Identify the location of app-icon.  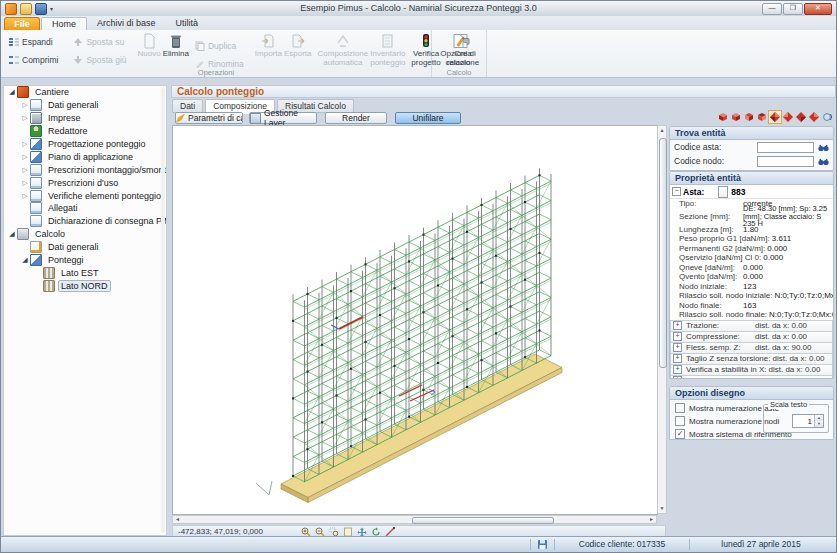
(11, 9).